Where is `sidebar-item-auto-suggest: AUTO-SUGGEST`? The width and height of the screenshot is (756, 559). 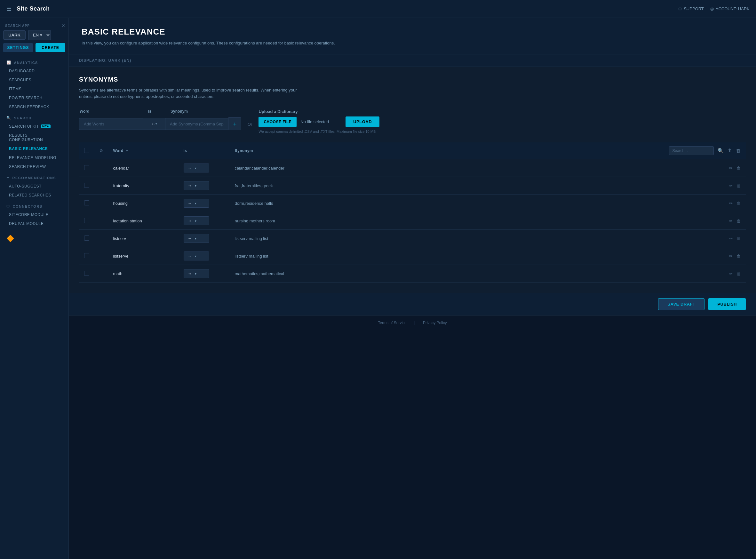
sidebar-item-auto-suggest: AUTO-SUGGEST is located at coordinates (34, 186).